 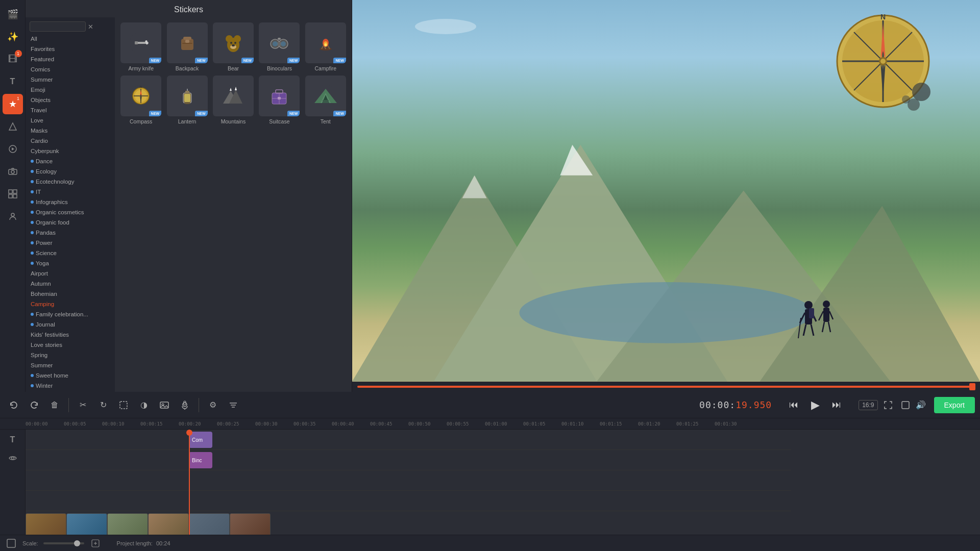 I want to click on settings-button: ⚙, so click(x=213, y=405).